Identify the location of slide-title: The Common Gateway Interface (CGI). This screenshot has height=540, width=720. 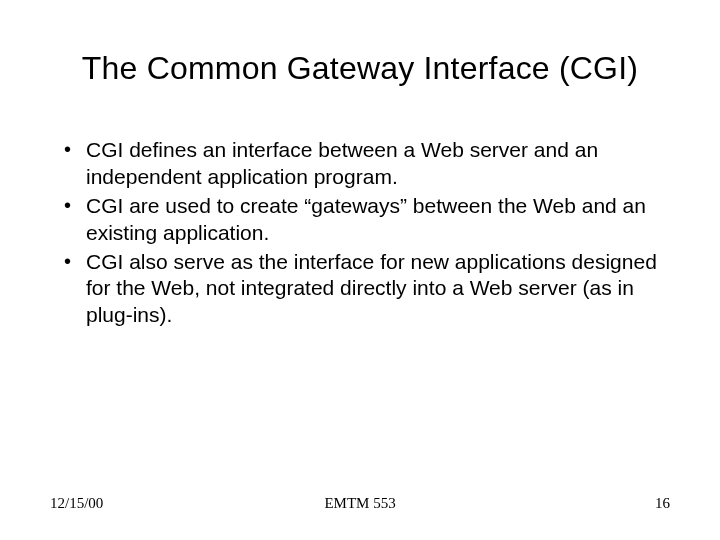
(360, 68).